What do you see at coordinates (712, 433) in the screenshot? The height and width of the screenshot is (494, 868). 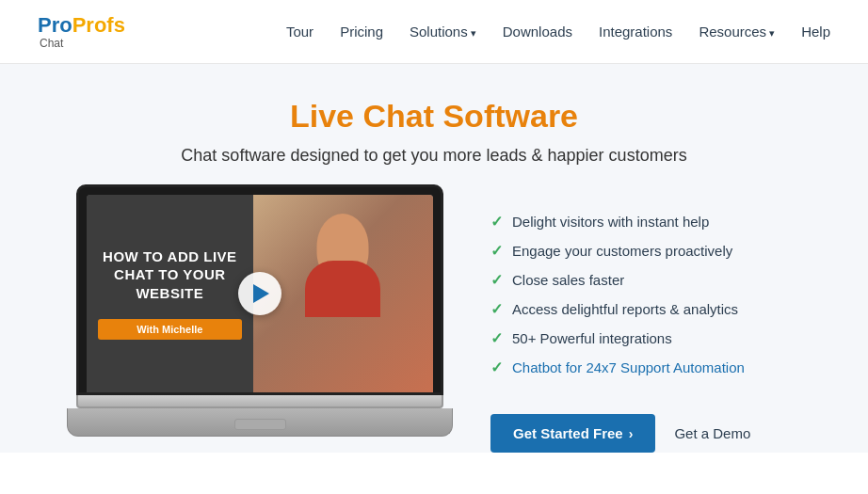 I see `get-demo-button: Get a Demo` at bounding box center [712, 433].